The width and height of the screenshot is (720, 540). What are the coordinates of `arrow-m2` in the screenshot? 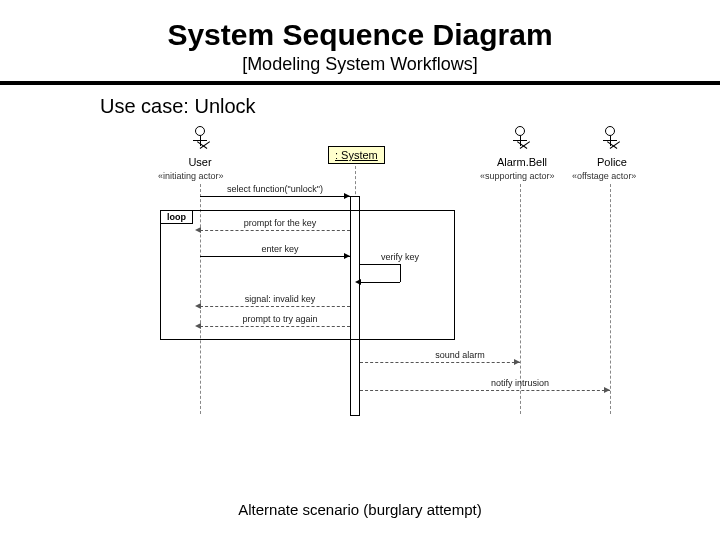 It's located at (275, 230).